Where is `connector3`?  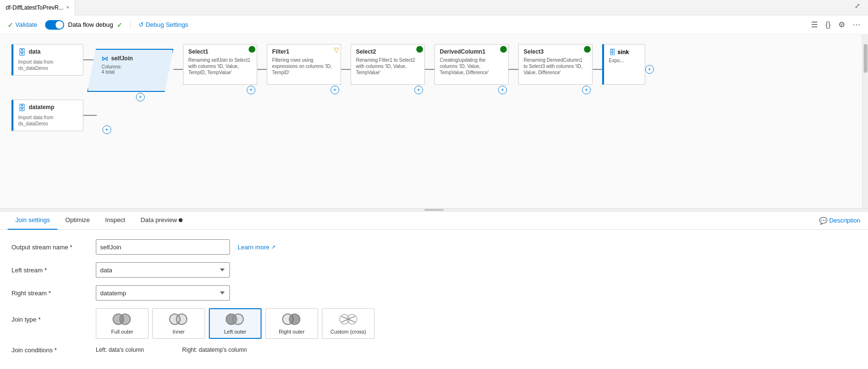 connector3 is located at coordinates (346, 69).